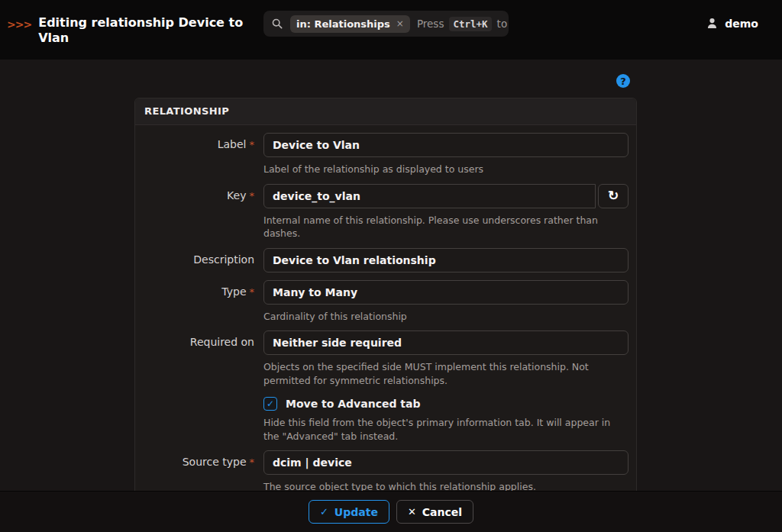 Image resolution: width=782 pixels, height=532 pixels. Describe the element at coordinates (141, 23) in the screenshot. I see `page-title-line1: Editing relationship Device to` at that location.